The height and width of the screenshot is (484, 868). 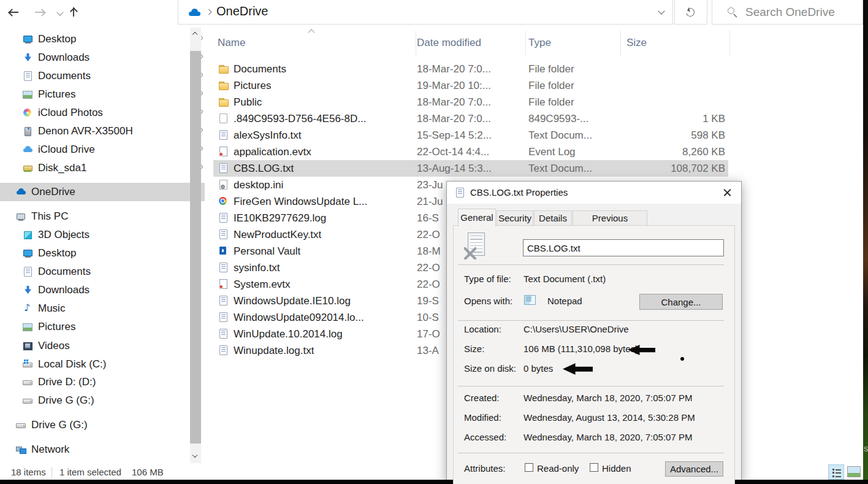 What do you see at coordinates (802, 12) in the screenshot?
I see `search-input` at bounding box center [802, 12].